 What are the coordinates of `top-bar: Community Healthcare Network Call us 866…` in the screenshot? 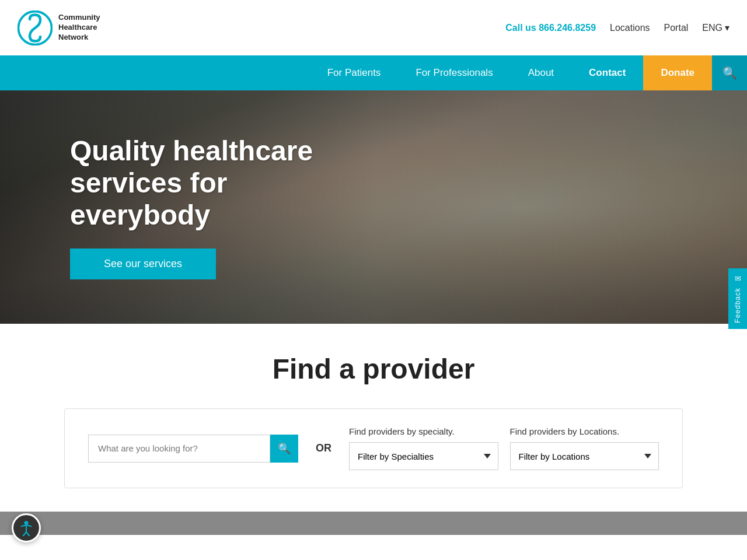 It's located at (374, 28).